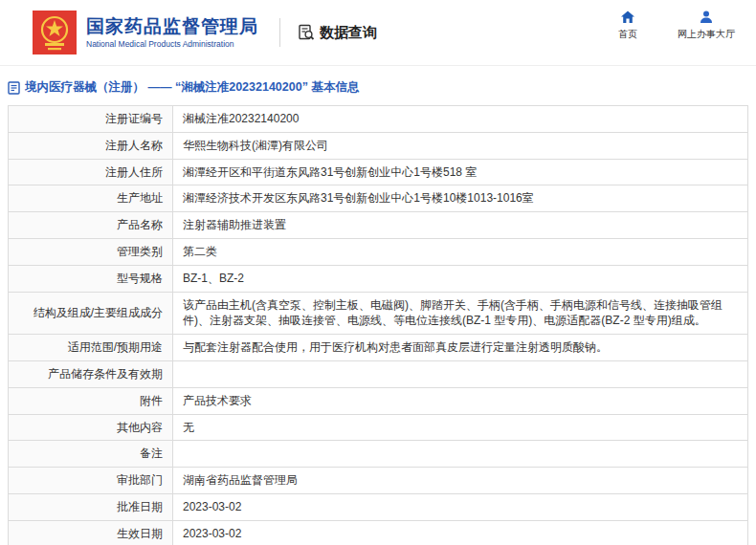 The image size is (756, 545). I want to click on org-name-en: National Medical Products Administration, so click(172, 44).